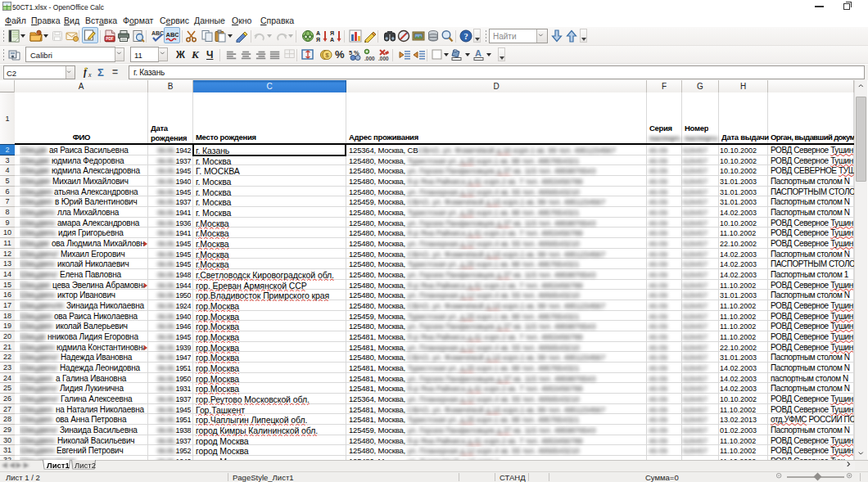 This screenshot has height=482, width=868. What do you see at coordinates (173, 34) in the screenshot?
I see `svg-text: ABC` at bounding box center [173, 34].